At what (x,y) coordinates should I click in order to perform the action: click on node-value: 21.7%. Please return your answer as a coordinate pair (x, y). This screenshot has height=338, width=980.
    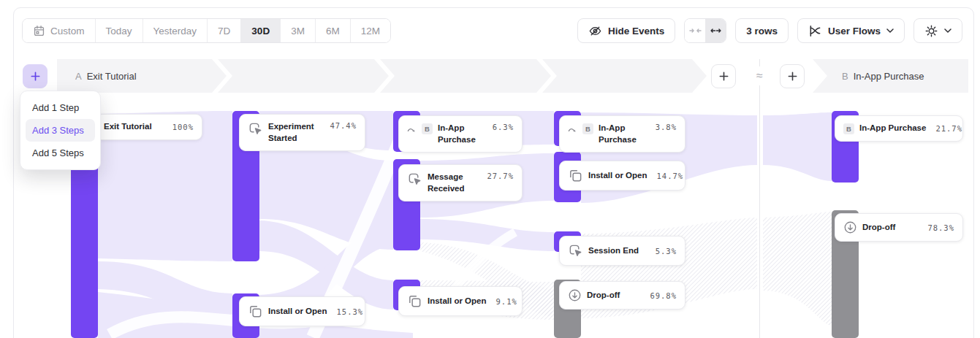
    Looking at the image, I should click on (947, 128).